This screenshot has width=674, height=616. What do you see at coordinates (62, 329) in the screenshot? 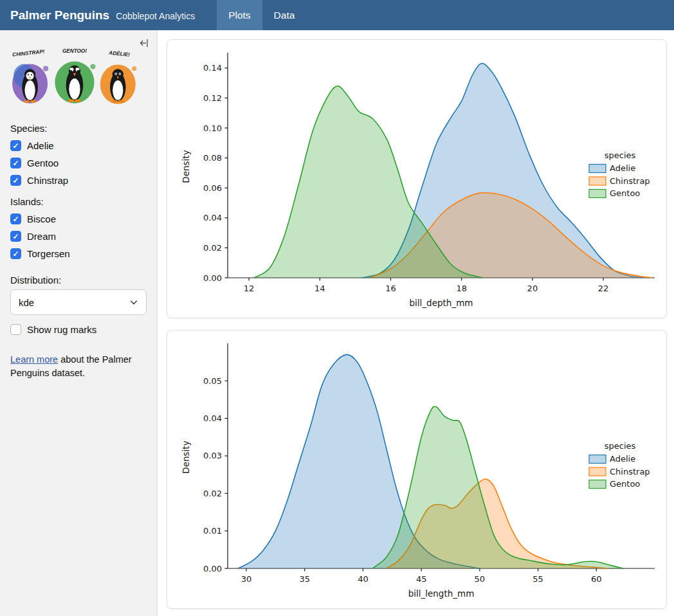
I see `checkbox-label: Show rug marks` at bounding box center [62, 329].